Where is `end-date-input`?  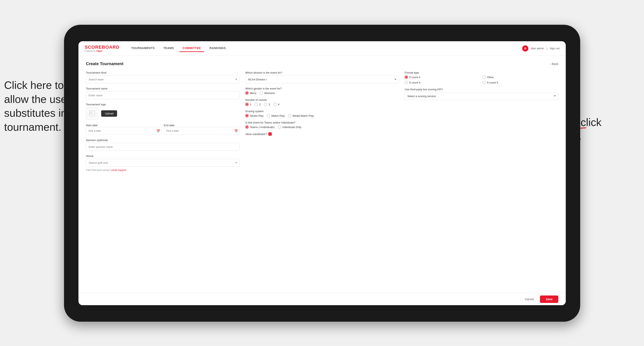
end-date-input is located at coordinates (202, 131).